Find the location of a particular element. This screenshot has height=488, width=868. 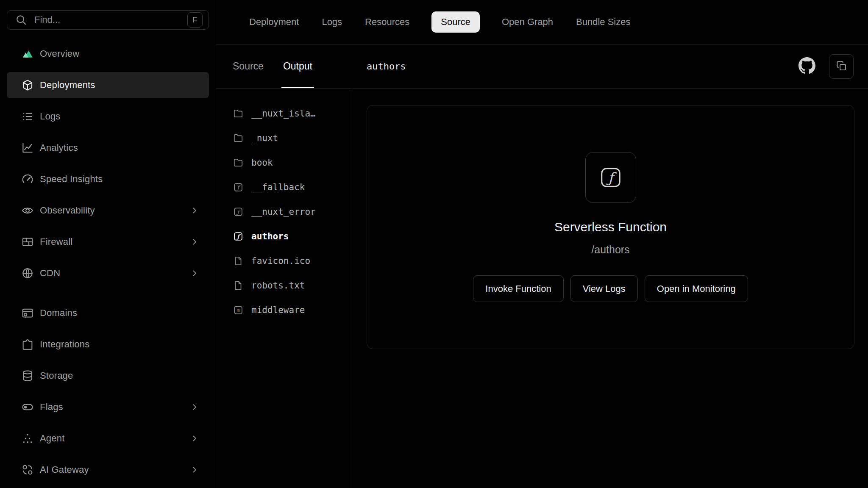

sidebar-item-speed-insights: Speed Insights is located at coordinates (108, 179).